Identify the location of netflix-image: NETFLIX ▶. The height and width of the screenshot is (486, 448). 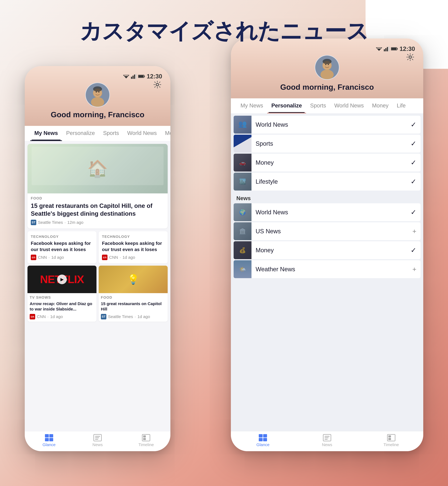
(62, 280).